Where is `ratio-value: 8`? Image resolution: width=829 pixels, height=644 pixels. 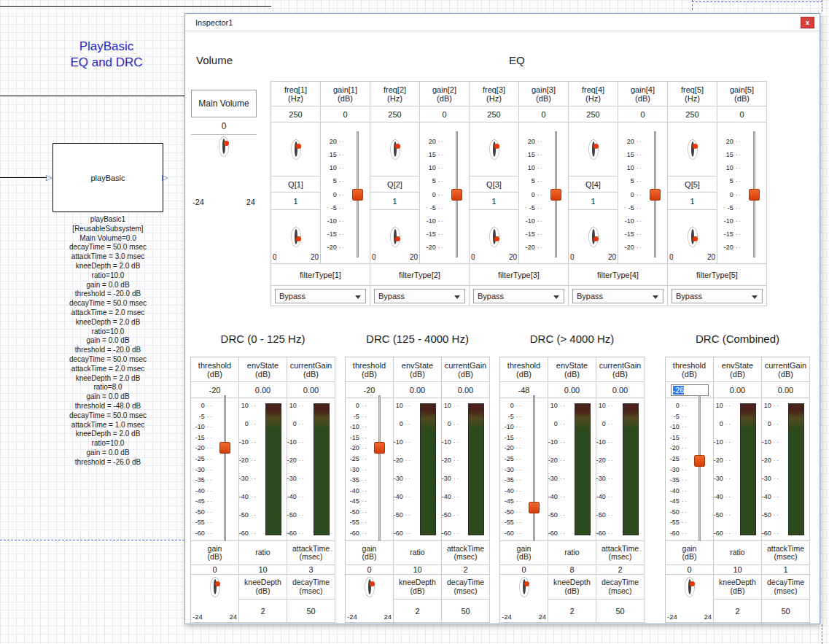 ratio-value: 8 is located at coordinates (572, 570).